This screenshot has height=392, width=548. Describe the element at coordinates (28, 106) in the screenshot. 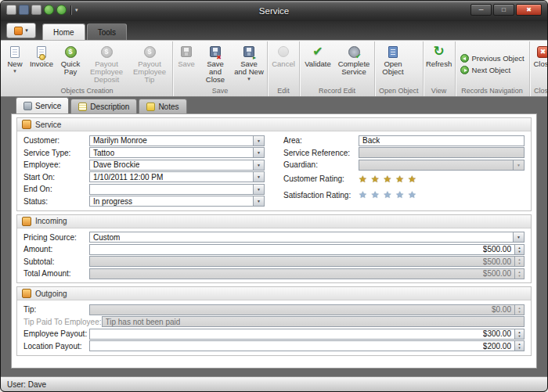

I see `service-tab-icon` at that location.